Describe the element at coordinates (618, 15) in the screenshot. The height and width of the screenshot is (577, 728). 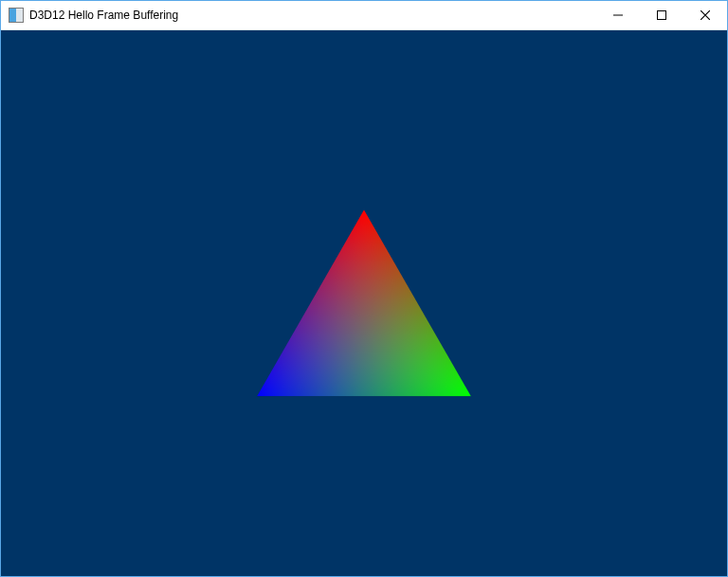
I see `minimize-icon` at that location.